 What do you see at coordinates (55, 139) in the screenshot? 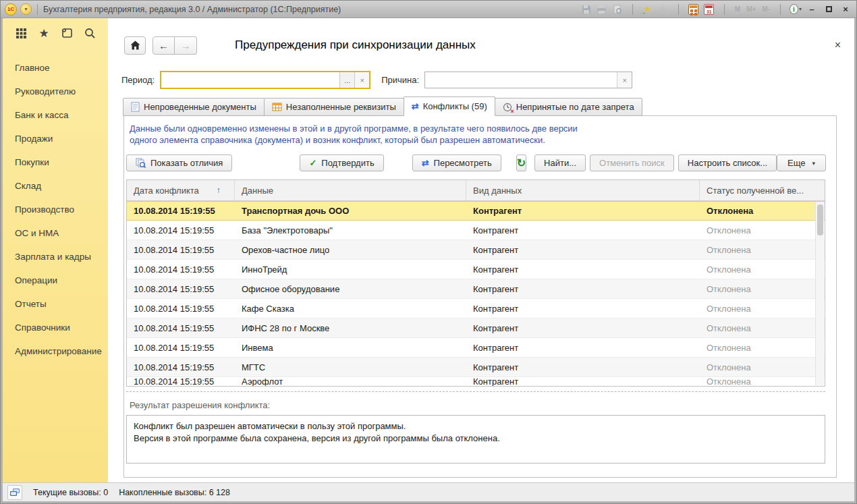
I see `sidebar-item: Продажи` at bounding box center [55, 139].